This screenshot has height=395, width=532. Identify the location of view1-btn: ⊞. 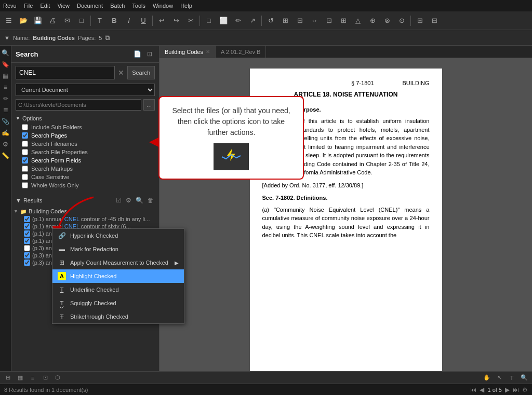
(420, 21).